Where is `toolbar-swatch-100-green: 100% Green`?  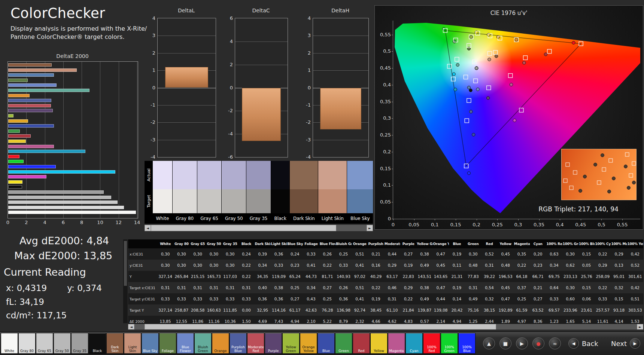
toolbar-swatch-100-green: 100% Green is located at coordinates (449, 343).